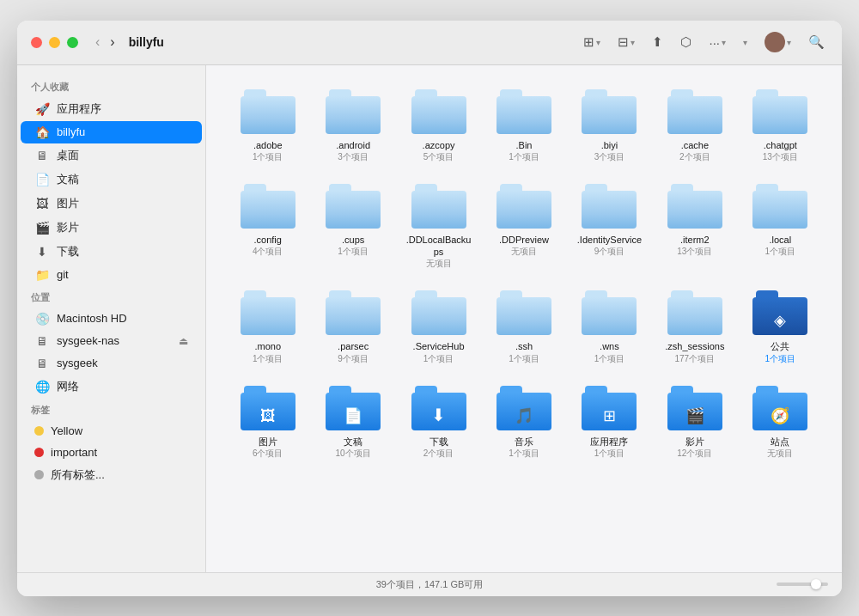 The image size is (859, 616). I want to click on folder-ssh: .ssh 1个项目, so click(524, 327).